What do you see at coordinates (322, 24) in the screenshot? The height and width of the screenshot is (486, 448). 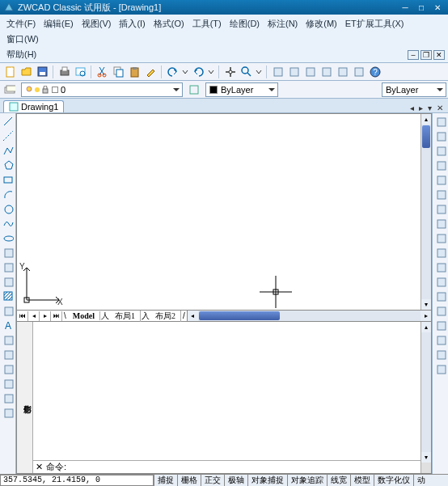 I see `menu-modify: 修改(M)` at bounding box center [322, 24].